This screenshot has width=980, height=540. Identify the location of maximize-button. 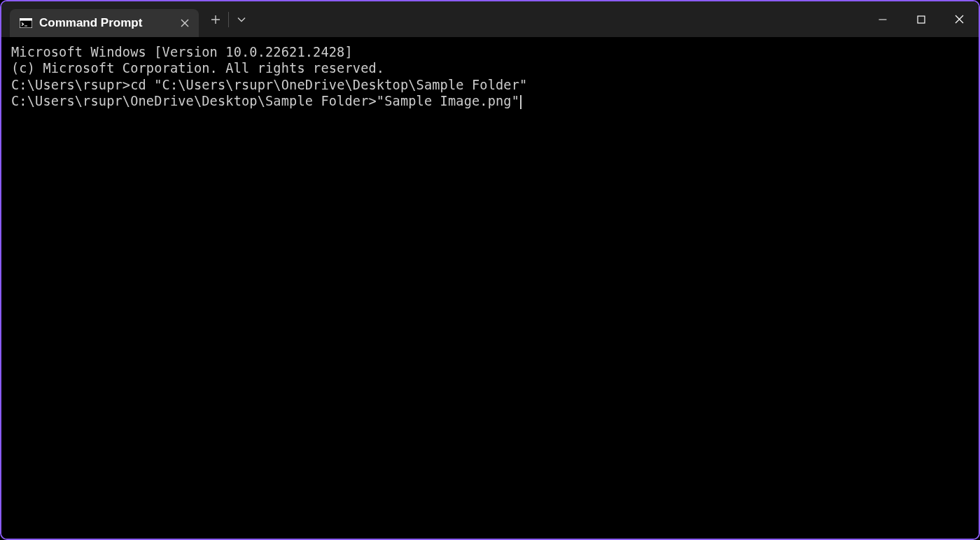
(921, 20).